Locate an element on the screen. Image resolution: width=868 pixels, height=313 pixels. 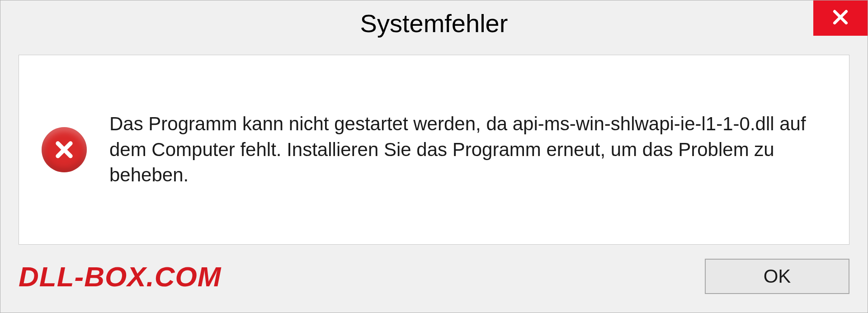
watermark-text: DLL-BOX.COM is located at coordinates (120, 277).